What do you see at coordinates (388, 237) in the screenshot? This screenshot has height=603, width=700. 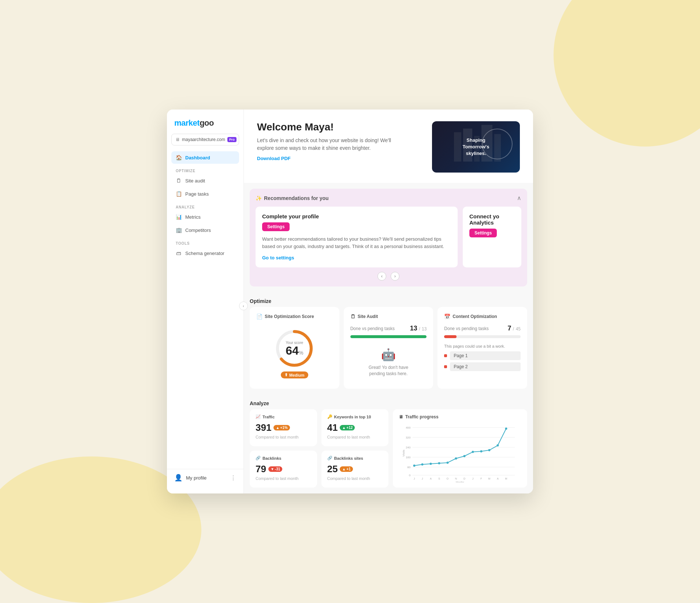 I see `recommendations-section: ✨ Recommendations for you ∧ Complete you…` at bounding box center [388, 237].